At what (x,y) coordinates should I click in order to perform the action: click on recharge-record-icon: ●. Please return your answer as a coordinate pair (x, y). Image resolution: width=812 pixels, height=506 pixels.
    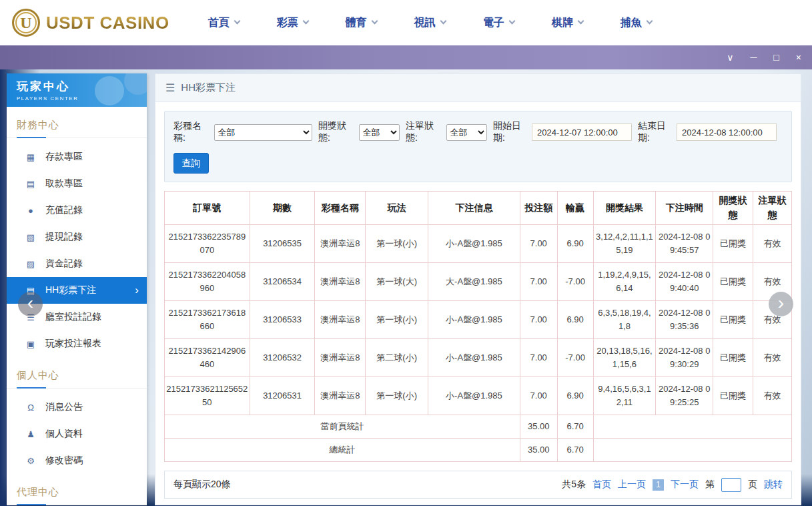
    Looking at the image, I should click on (31, 211).